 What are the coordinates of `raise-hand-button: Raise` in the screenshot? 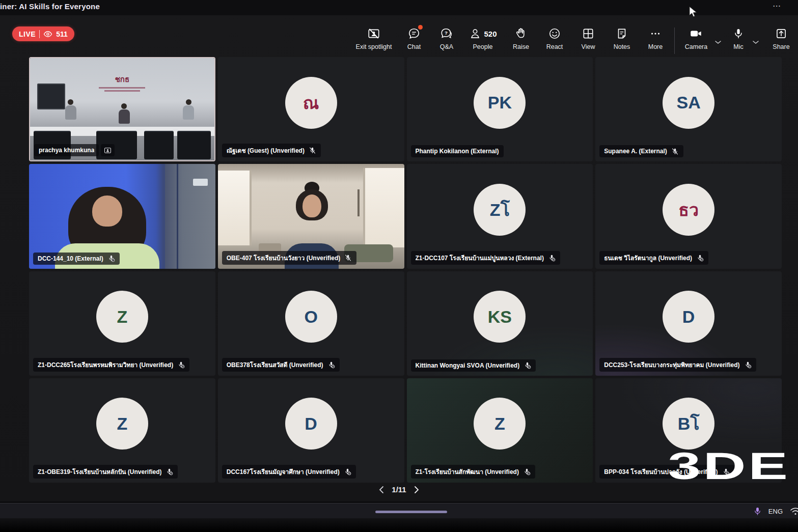 It's located at (521, 39).